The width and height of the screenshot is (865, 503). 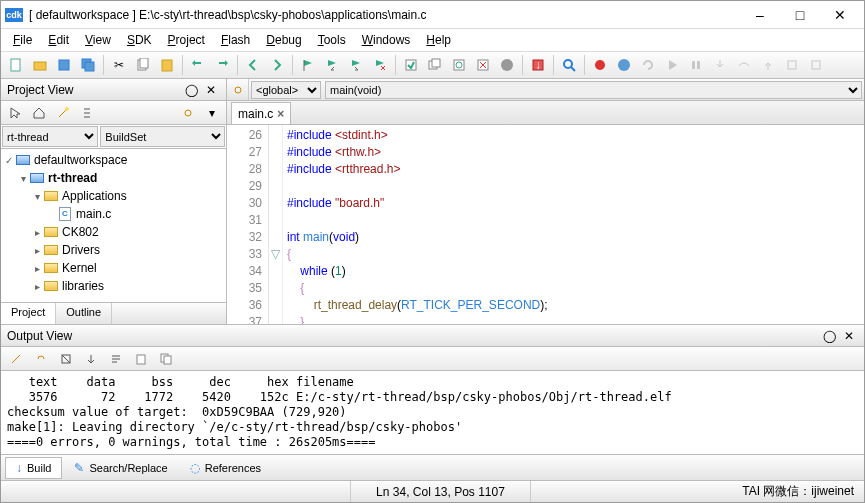 I want to click on pause-icon, so click(x=696, y=65).